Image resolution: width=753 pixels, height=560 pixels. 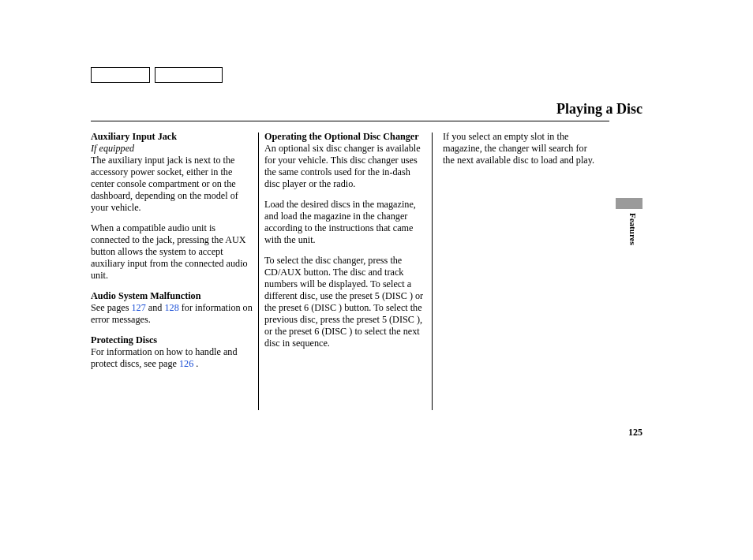 I want to click on column-2: Operating the Optional Disc Changer An o…, so click(x=351, y=255).